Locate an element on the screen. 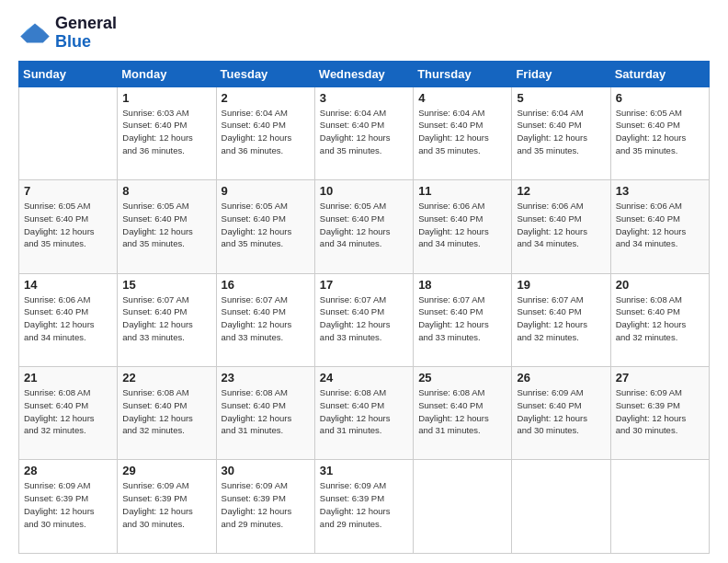  calendar-cell: 23Sunrise: 6:08 AM Sunset: 6:40 PM Dayli… is located at coordinates (265, 414).